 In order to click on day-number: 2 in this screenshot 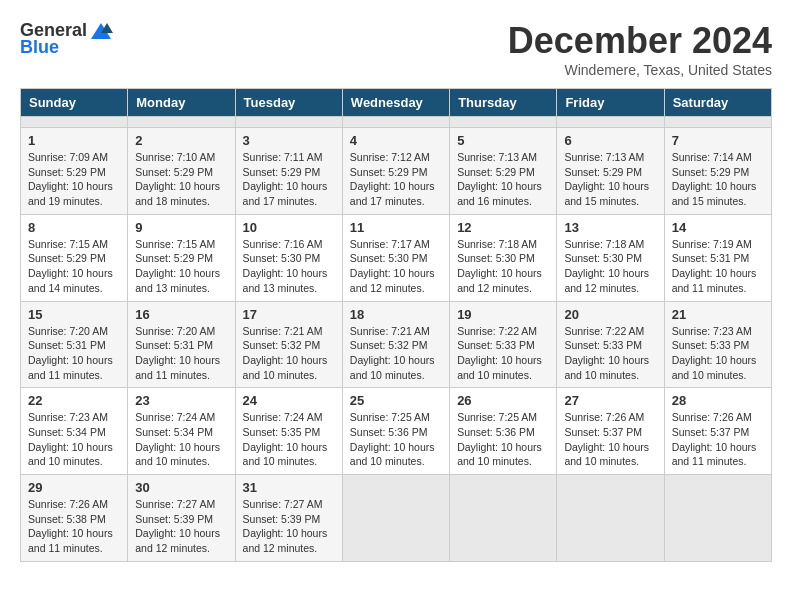, I will do `click(181, 140)`.